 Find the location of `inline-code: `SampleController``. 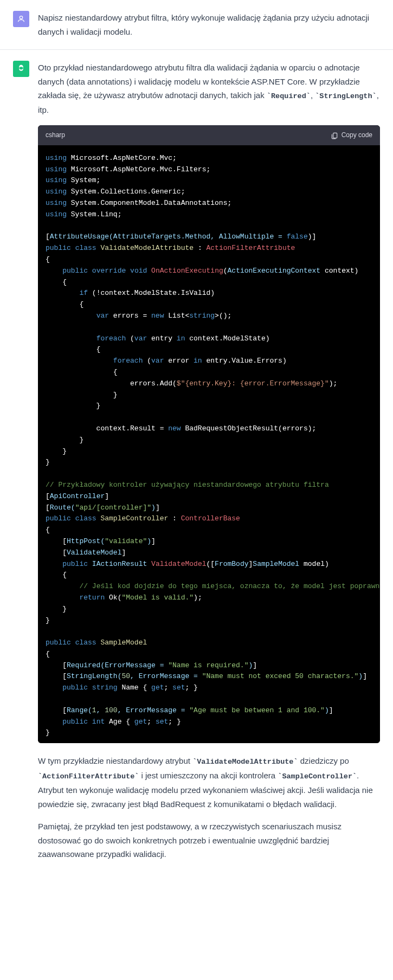

inline-code: `SampleController` is located at coordinates (317, 776).